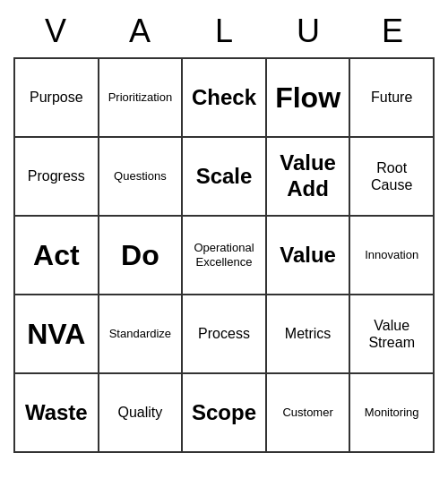  I want to click on cell-4-3: Customer, so click(309, 414).